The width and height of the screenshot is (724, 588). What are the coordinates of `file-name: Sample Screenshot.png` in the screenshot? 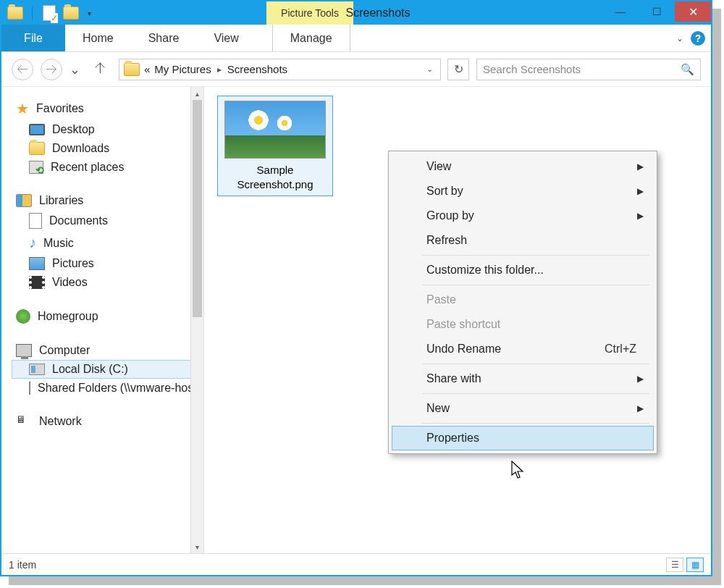 It's located at (275, 177).